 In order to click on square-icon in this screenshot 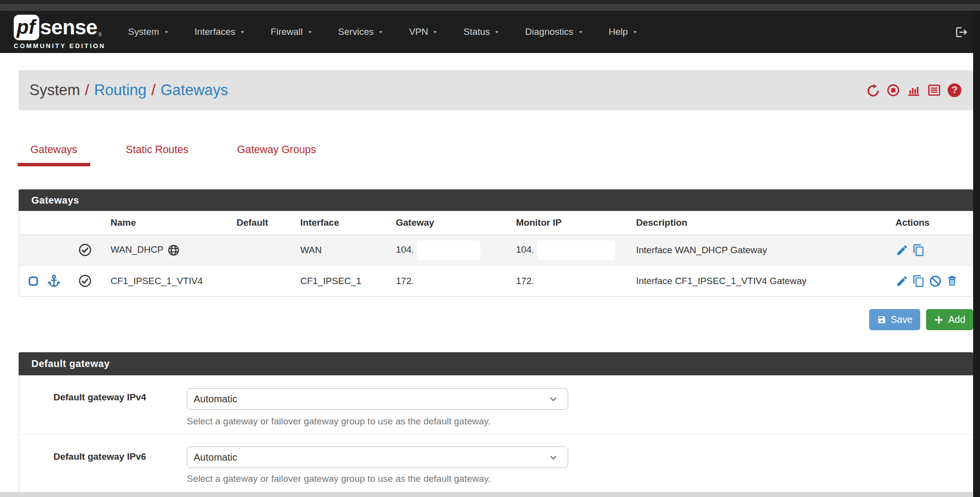, I will do `click(33, 281)`.